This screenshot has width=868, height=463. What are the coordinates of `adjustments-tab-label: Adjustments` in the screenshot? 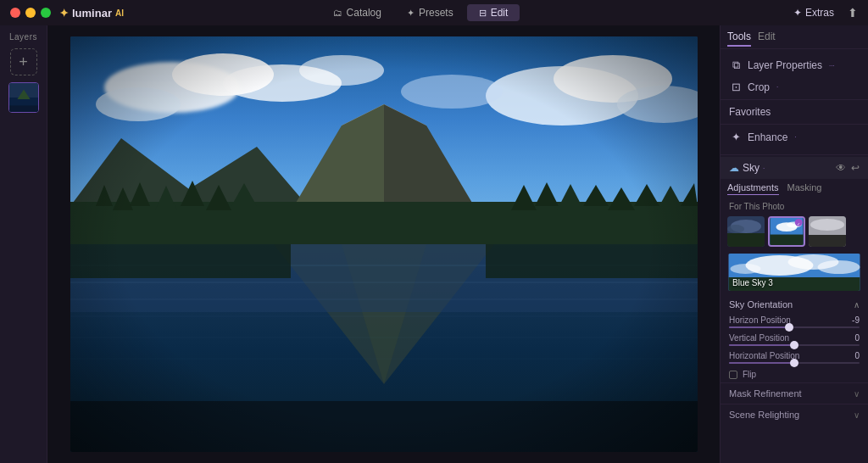 It's located at (753, 187).